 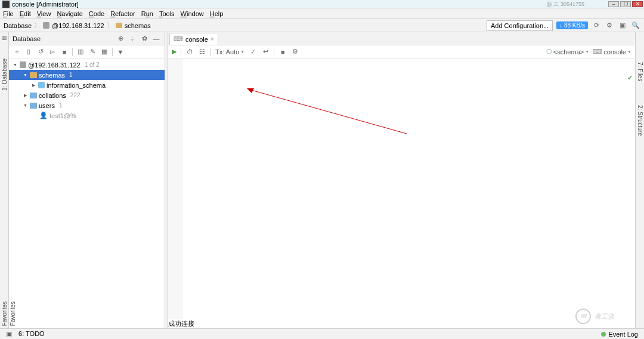 What do you see at coordinates (5, 38) in the screenshot?
I see `database-tool-icon: ▥` at bounding box center [5, 38].